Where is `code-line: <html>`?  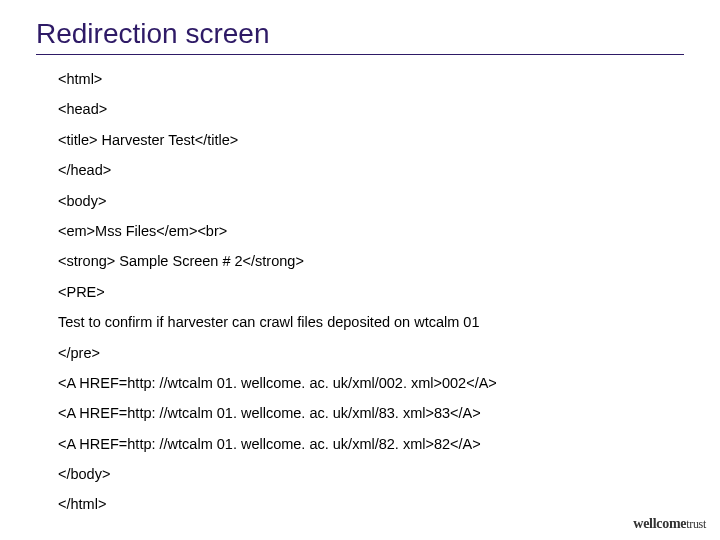 code-line: <html> is located at coordinates (371, 80).